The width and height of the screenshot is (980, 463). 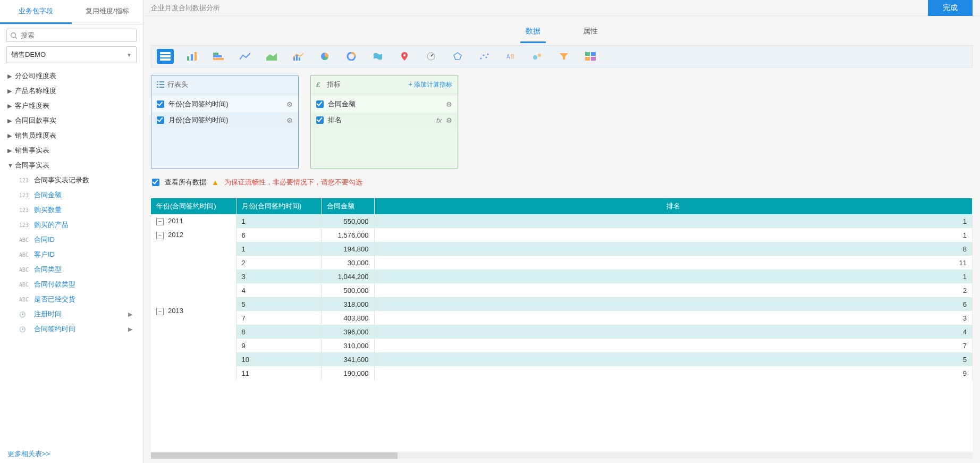 What do you see at coordinates (537, 56) in the screenshot?
I see `bubble-icon` at bounding box center [537, 56].